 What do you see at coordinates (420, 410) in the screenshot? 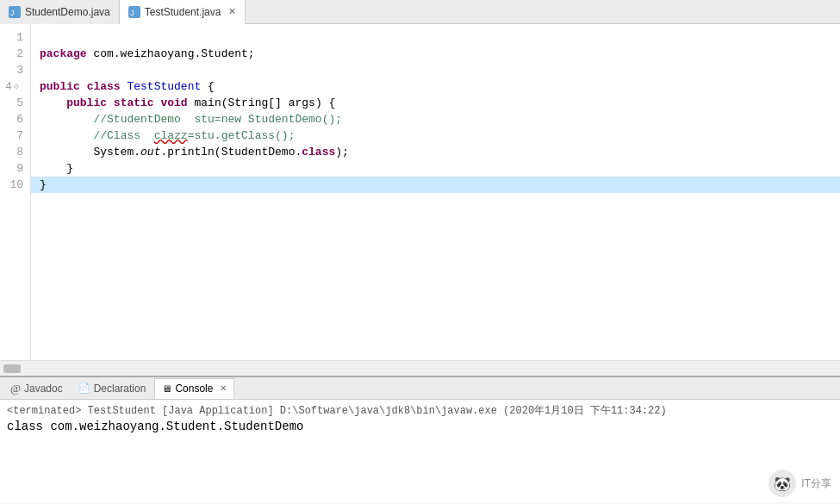
I see `console-terminated-line: <terminated> TestStudent [Java Applicati…` at bounding box center [420, 410].